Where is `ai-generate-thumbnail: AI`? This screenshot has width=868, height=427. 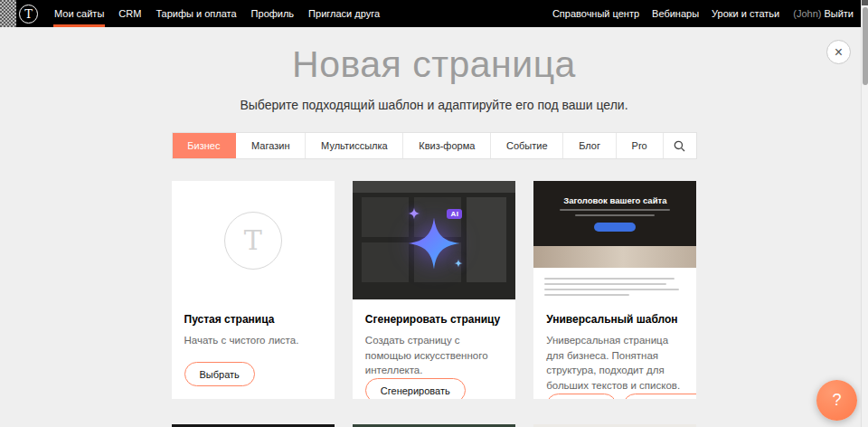 ai-generate-thumbnail: AI is located at coordinates (434, 241).